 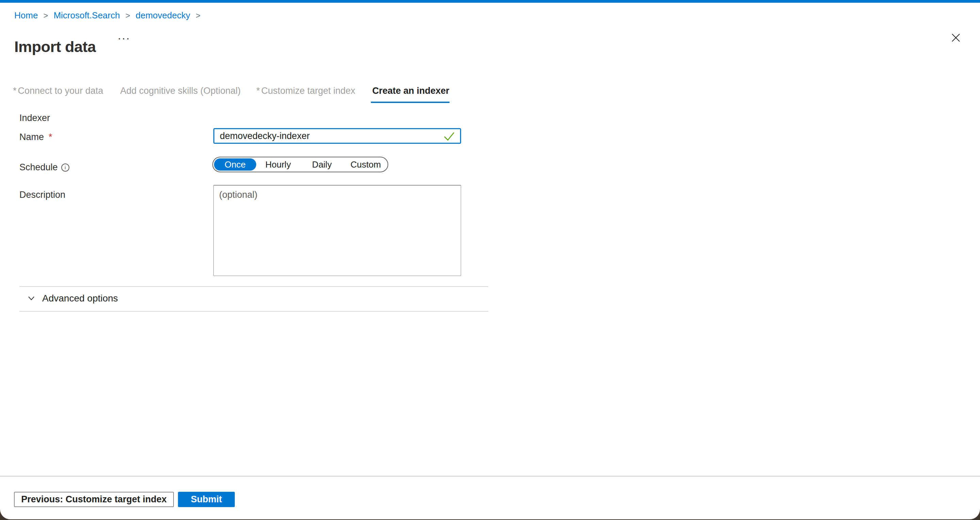 I want to click on wizard-tabs: *Connect to your data Add cognitive skil…, so click(x=231, y=94).